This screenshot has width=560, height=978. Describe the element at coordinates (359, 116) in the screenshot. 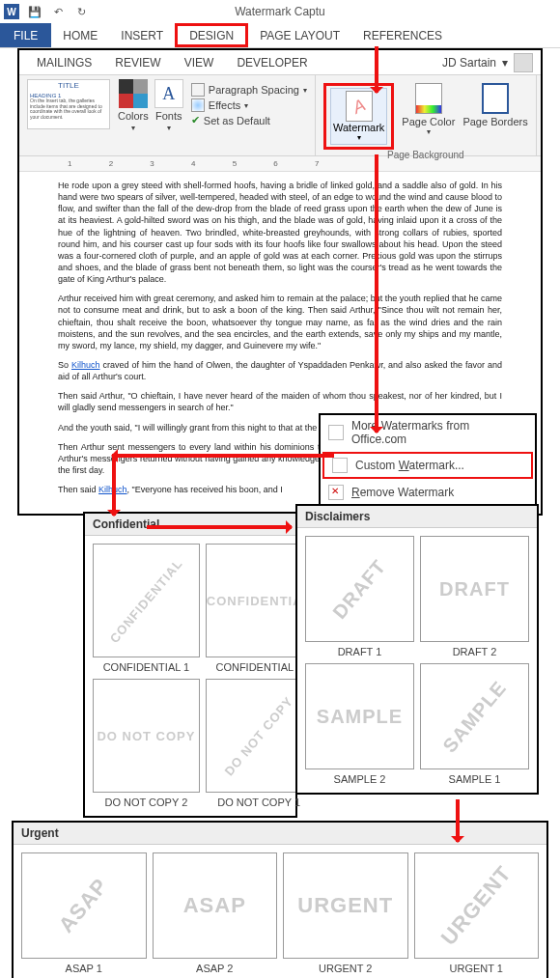

I see `watermark-button: A Watermark▾` at that location.